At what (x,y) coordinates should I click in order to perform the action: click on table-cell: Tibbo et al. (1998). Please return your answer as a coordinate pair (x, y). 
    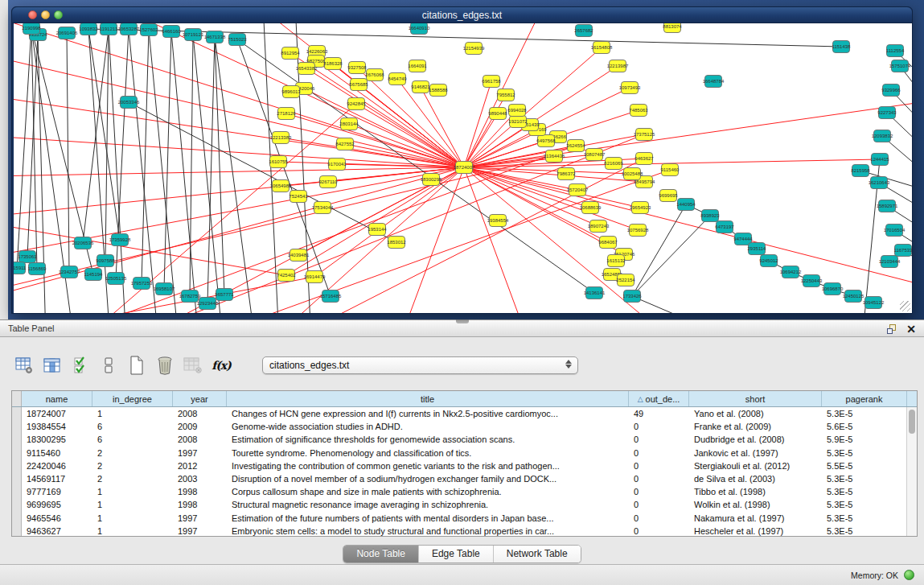
    Looking at the image, I should click on (756, 492).